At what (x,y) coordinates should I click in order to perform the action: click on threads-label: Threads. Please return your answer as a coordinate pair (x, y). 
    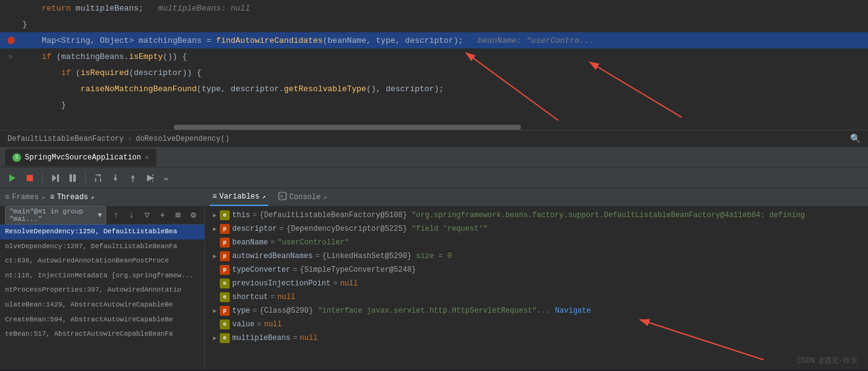
    Looking at the image, I should click on (73, 197).